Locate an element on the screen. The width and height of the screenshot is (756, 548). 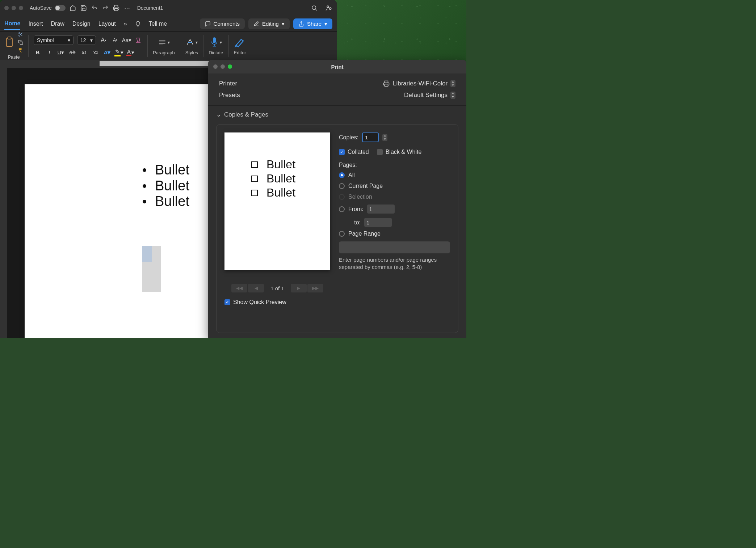
undo-icon is located at coordinates (94, 8).